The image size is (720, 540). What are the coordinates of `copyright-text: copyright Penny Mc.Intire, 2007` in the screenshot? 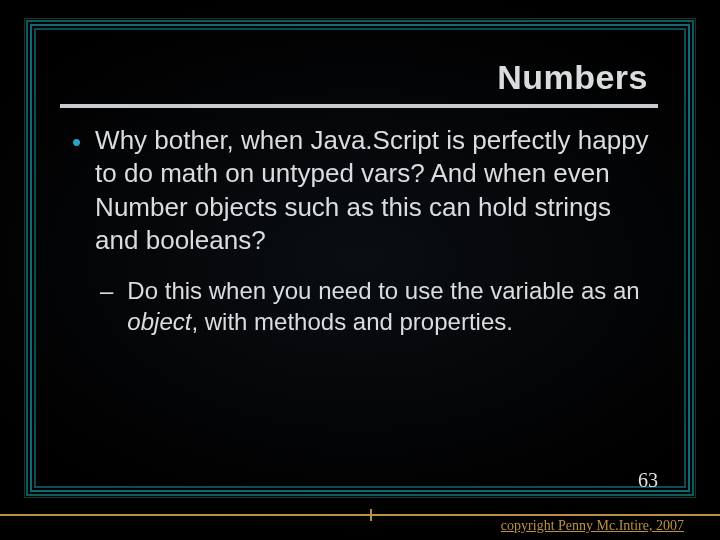 It's located at (592, 526).